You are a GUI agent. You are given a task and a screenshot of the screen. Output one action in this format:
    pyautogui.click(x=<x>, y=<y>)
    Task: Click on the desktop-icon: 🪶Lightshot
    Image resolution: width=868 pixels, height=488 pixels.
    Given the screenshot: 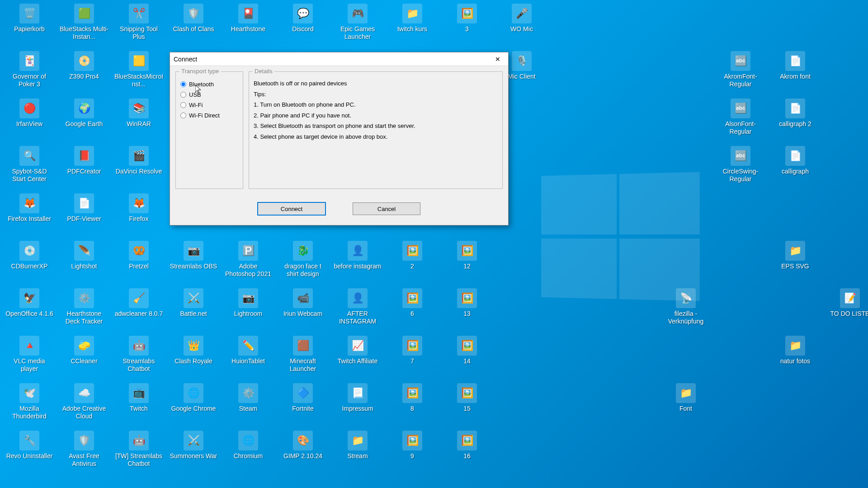 What is the action you would take?
    pyautogui.click(x=84, y=256)
    